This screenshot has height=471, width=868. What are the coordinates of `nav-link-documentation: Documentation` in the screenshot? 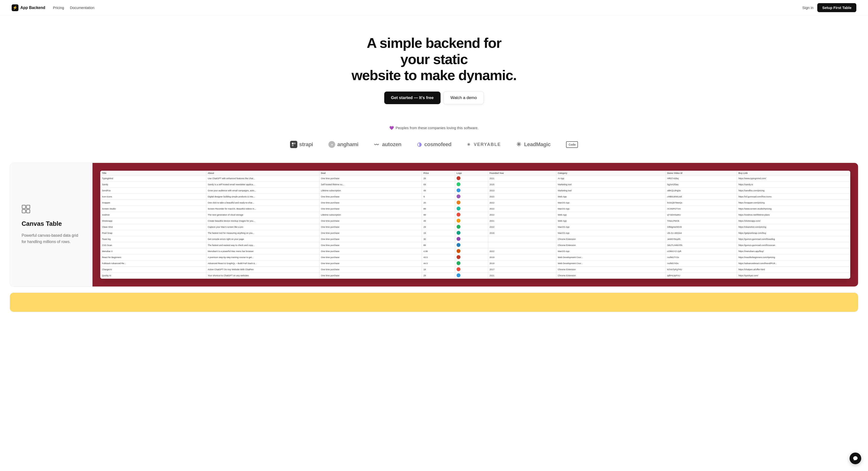 It's located at (82, 8).